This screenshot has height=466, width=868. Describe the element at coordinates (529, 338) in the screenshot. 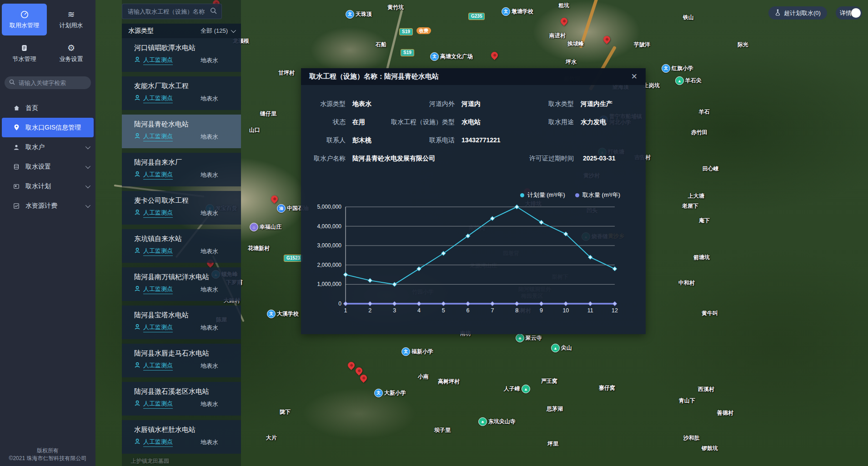

I see `temple-marker: ♣聚云寺` at that location.